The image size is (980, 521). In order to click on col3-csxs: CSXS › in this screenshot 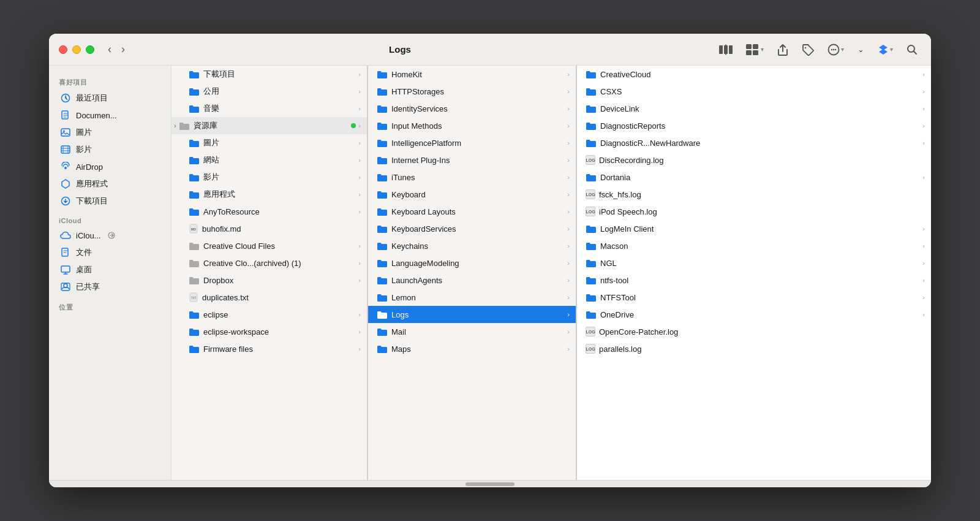, I will do `click(754, 91)`.